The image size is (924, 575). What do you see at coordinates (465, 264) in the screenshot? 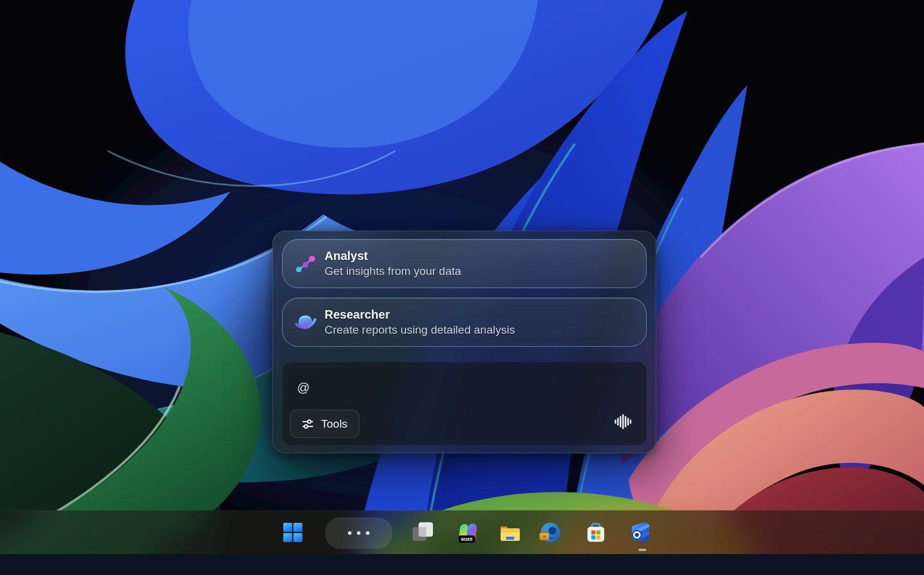
I see `agent-card-analyst: Analyst Get insights from your data` at bounding box center [465, 264].